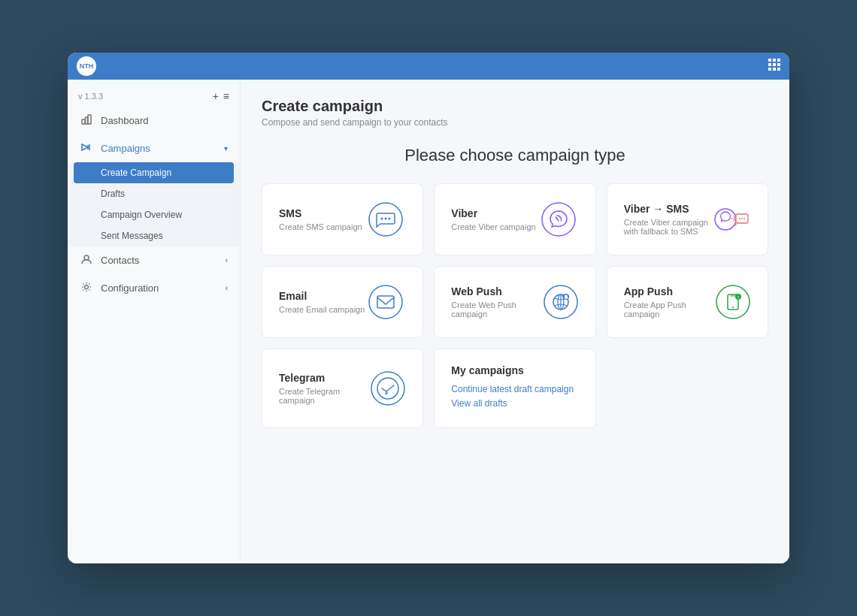  I want to click on campaigns-icon, so click(86, 149).